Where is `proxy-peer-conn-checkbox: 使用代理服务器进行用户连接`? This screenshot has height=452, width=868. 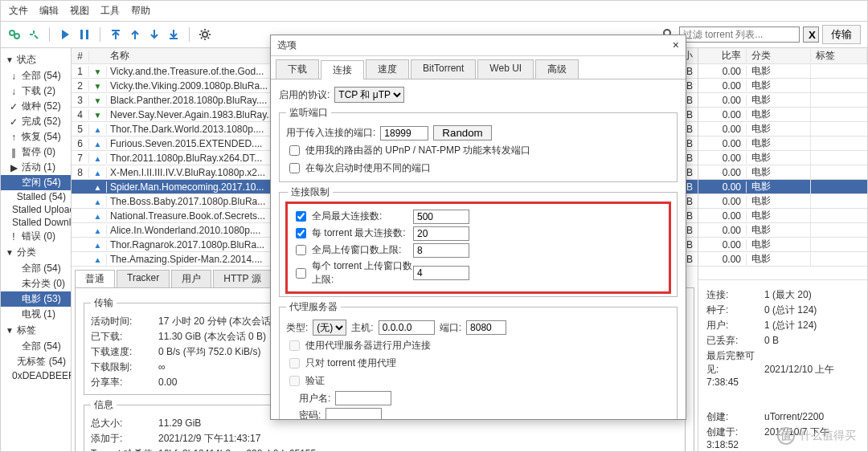
proxy-peer-conn-checkbox: 使用代理服务器进行用户连接 is located at coordinates (358, 345).